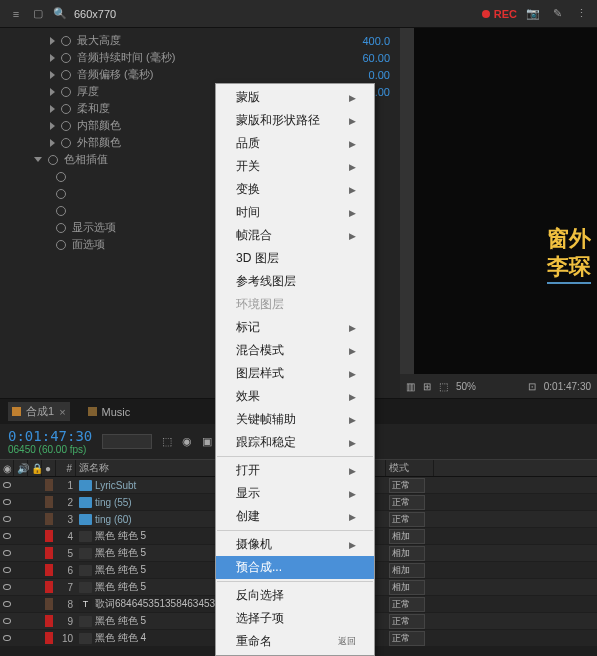 Image resolution: width=597 pixels, height=656 pixels. Describe the element at coordinates (532, 386) in the screenshot. I see `res-icon: ⊡` at that location.